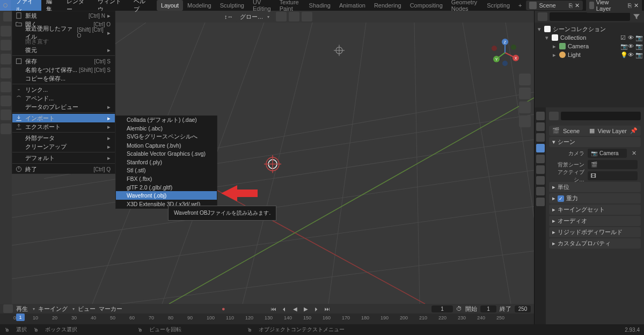 Image resolution: width=644 pixels, height=335 pixels. What do you see at coordinates (520, 5) in the screenshot?
I see `ws-add: +` at bounding box center [520, 5].